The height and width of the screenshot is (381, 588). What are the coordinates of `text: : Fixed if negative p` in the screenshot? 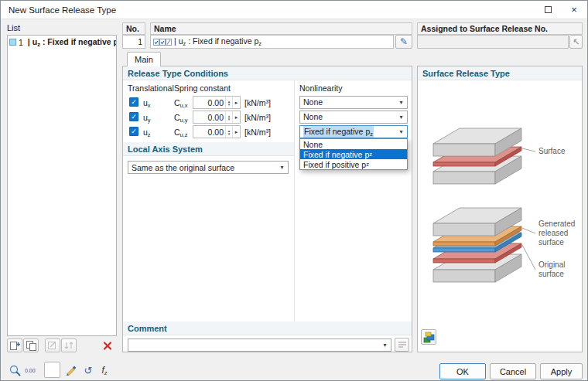 It's located at (222, 41).